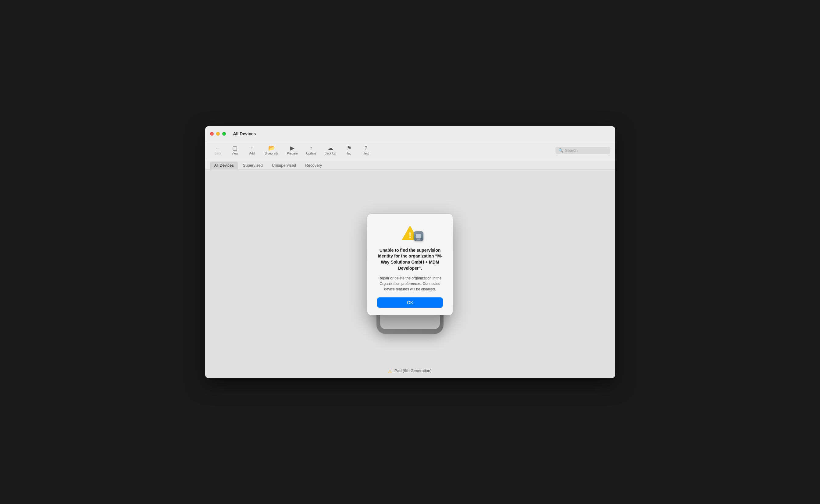 The image size is (820, 504). I want to click on tabbar: All Devices Supervised Unsupervised Reco…, so click(410, 164).